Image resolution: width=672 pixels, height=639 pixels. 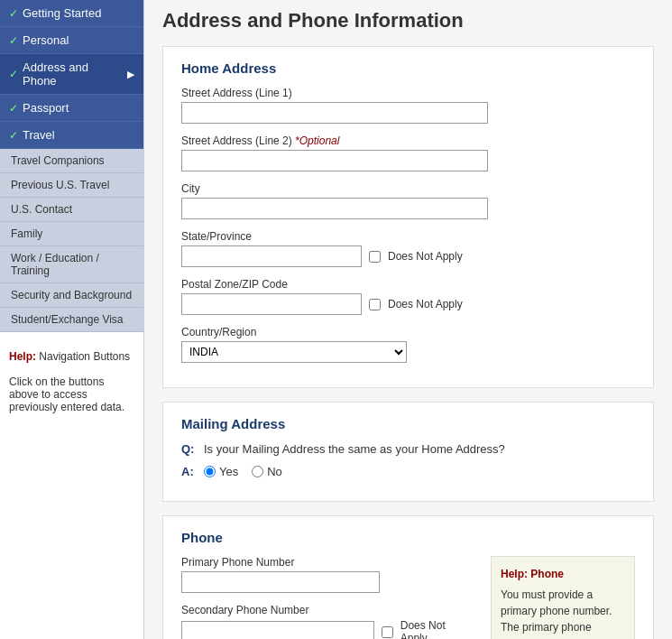 I want to click on page-title: Address and Phone Information, so click(x=408, y=21).